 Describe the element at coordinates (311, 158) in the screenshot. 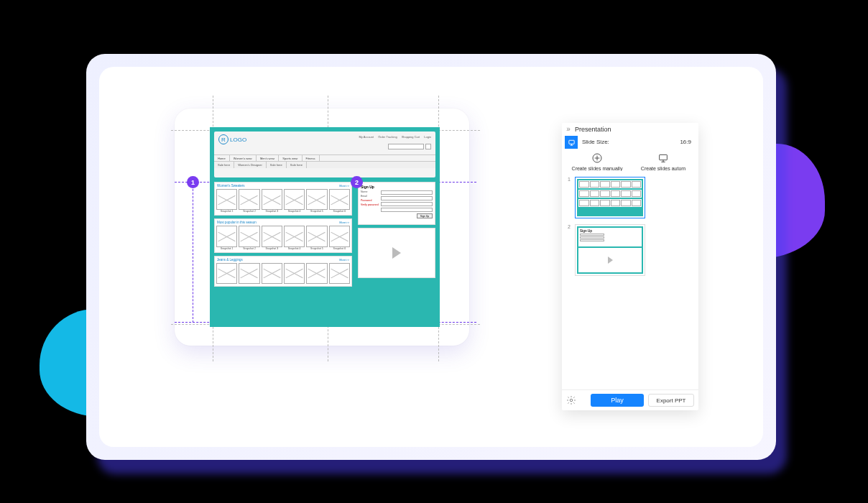

I see `wf-nav-item: Fitness` at that location.